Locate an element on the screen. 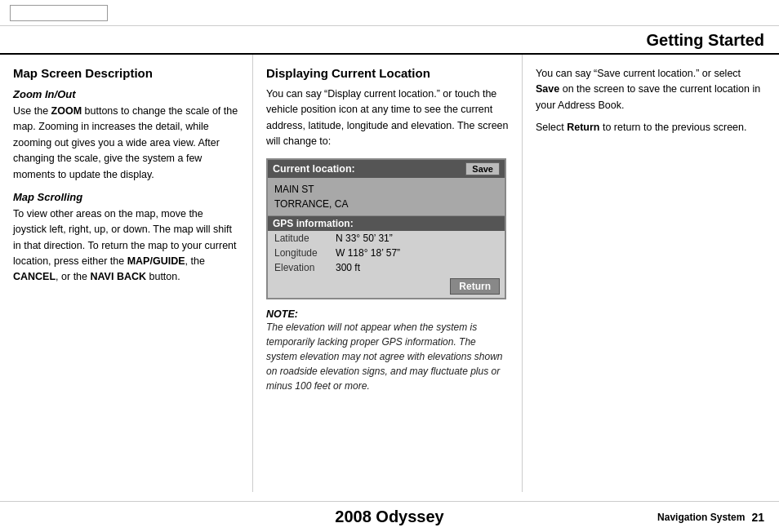 The image size is (779, 532). zoom-subtitle: Zoom In/Out is located at coordinates (126, 95).